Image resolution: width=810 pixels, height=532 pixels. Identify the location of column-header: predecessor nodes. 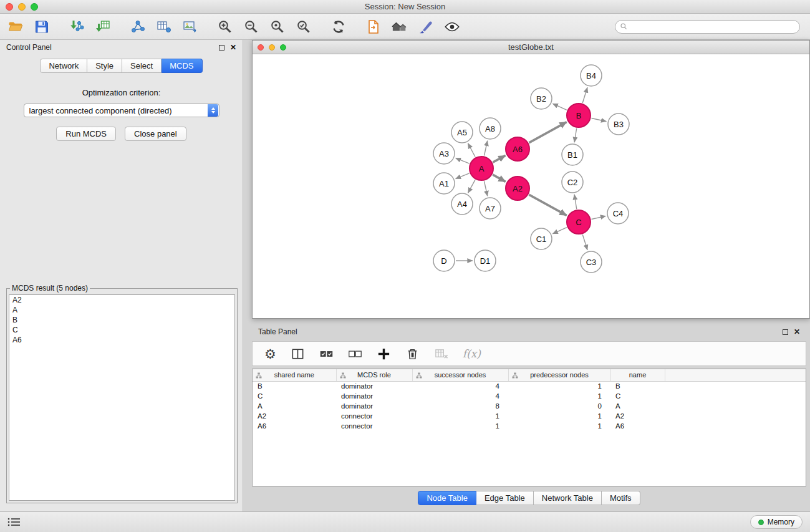
(559, 375).